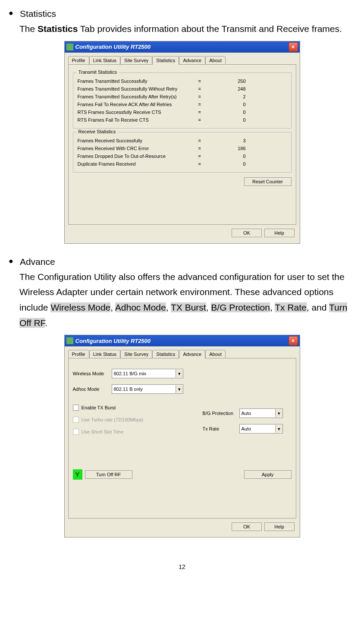 Image resolution: width=364 pixels, height=641 pixels. I want to click on adhoc-mode-label: Adhoc Mode, so click(92, 389).